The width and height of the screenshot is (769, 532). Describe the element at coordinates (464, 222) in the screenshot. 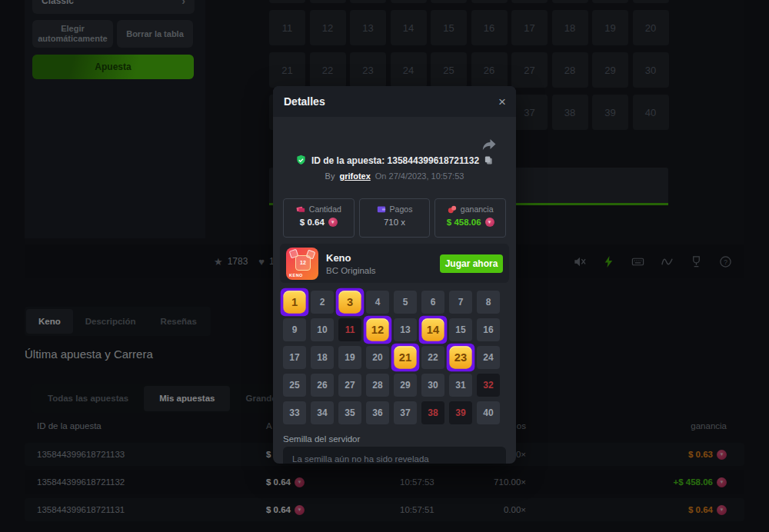

I see `stat-value: $ 458.06` at that location.